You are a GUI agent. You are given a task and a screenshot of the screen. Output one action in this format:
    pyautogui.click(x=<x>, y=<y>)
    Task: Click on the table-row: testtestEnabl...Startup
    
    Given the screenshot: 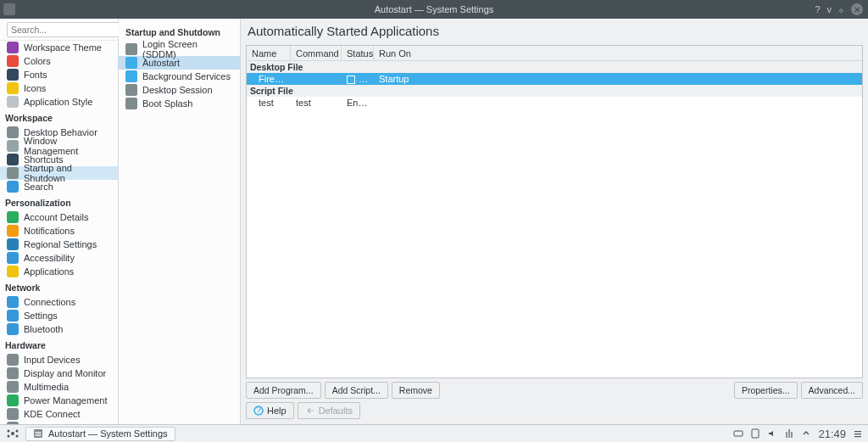 What is the action you would take?
    pyautogui.click(x=554, y=103)
    